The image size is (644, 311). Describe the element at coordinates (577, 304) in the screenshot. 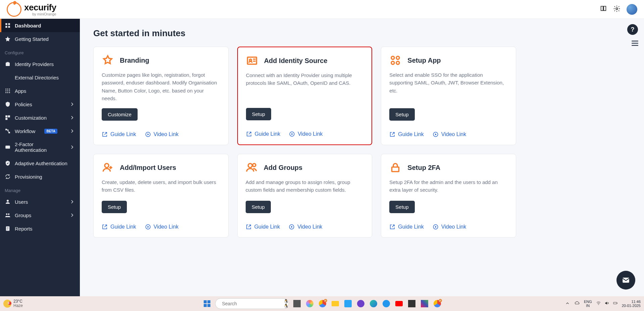

I see `tray-onedrive-icon` at that location.